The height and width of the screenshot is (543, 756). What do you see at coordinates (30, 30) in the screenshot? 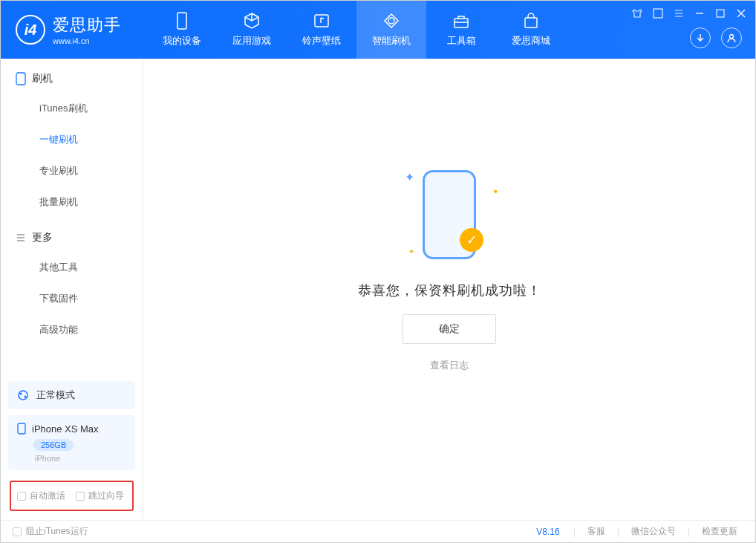
I see `logo-icon: i4` at bounding box center [30, 30].